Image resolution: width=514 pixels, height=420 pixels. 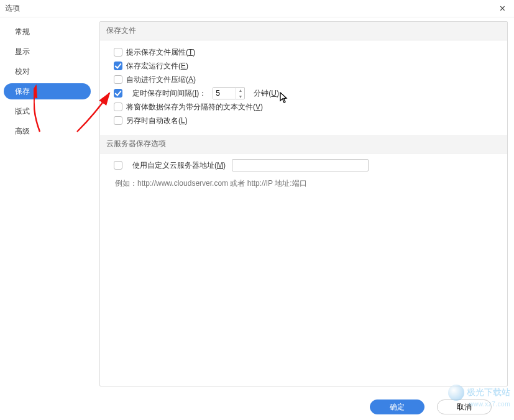 What do you see at coordinates (397, 407) in the screenshot?
I see `ok-button: 确定` at bounding box center [397, 407].